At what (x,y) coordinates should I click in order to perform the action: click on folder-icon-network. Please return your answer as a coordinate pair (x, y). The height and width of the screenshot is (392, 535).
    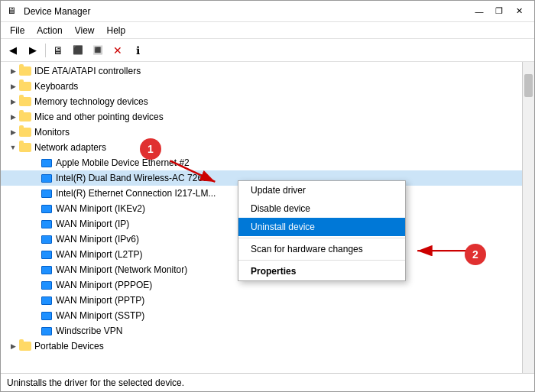
    Looking at the image, I should click on (25, 147).